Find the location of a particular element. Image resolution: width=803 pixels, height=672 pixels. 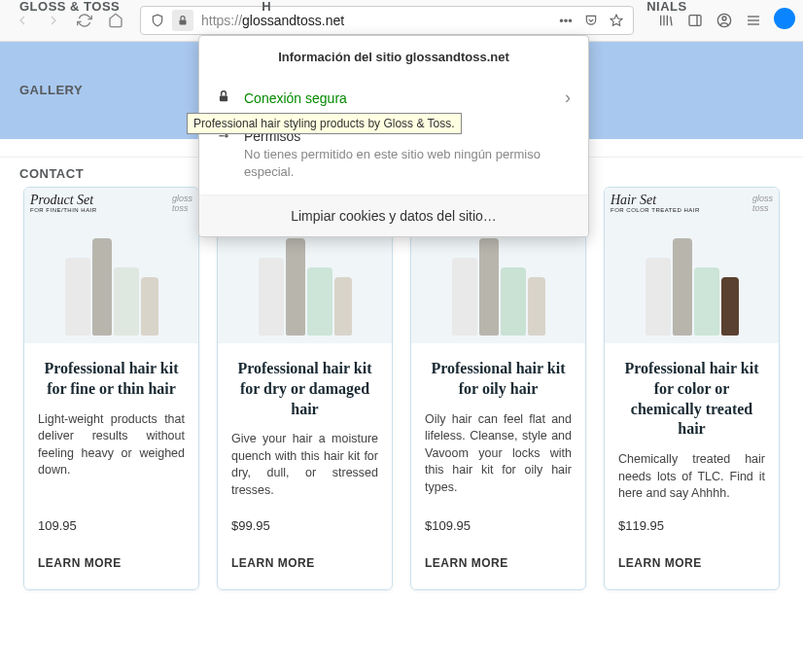

popup-title: Información del sitio glossandtoss.net is located at coordinates (394, 56).